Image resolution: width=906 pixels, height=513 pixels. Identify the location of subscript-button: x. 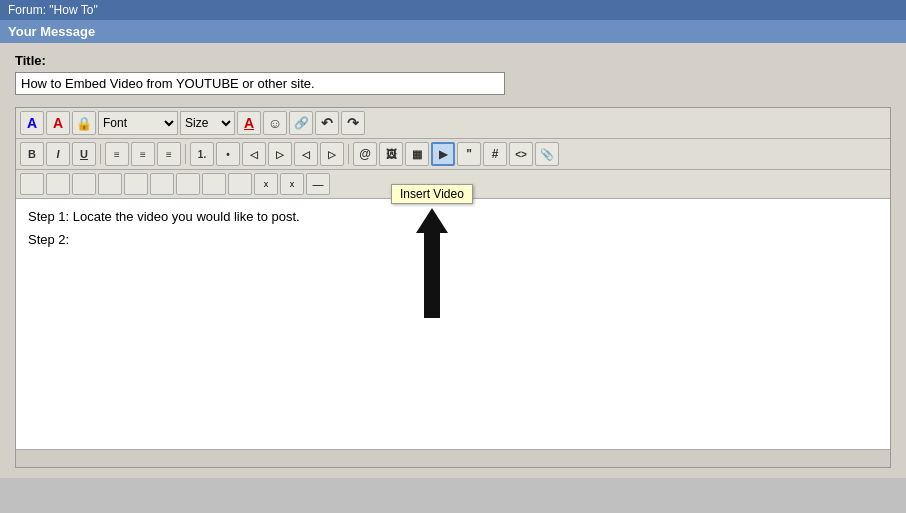
(266, 184).